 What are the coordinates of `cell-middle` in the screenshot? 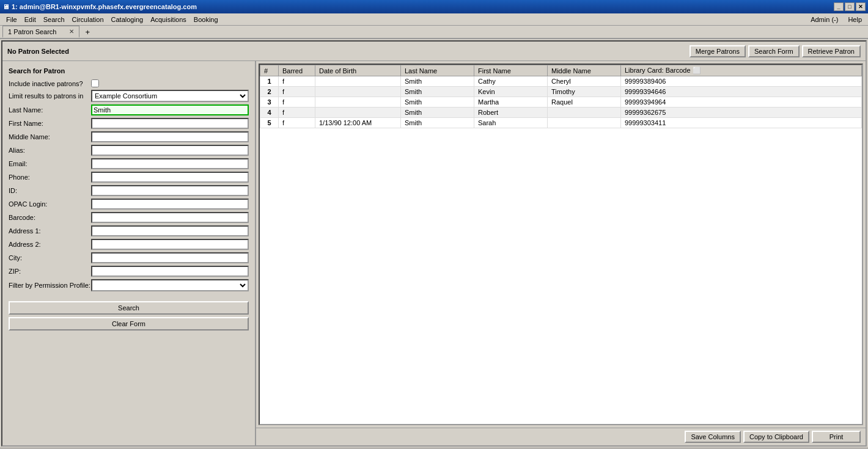 It's located at (584, 112).